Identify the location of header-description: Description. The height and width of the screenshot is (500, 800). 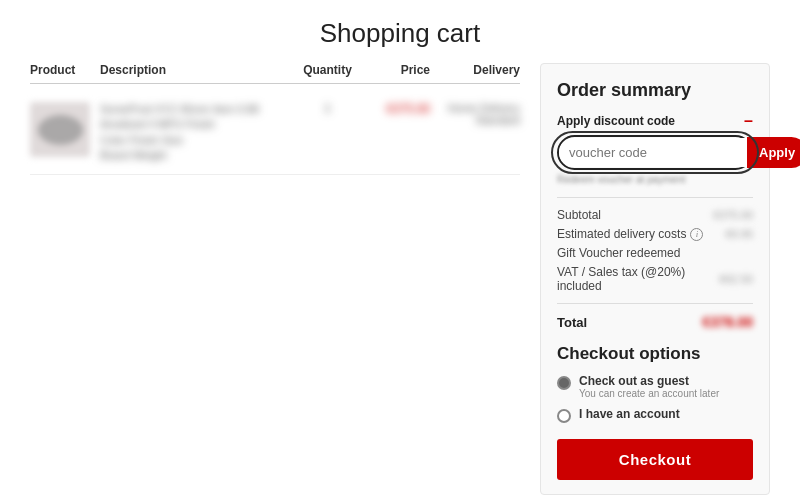
(195, 70).